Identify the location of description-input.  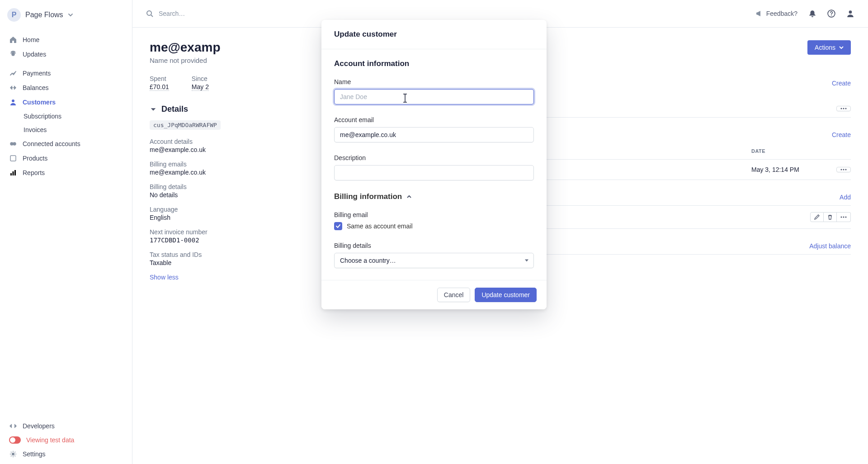
(434, 173).